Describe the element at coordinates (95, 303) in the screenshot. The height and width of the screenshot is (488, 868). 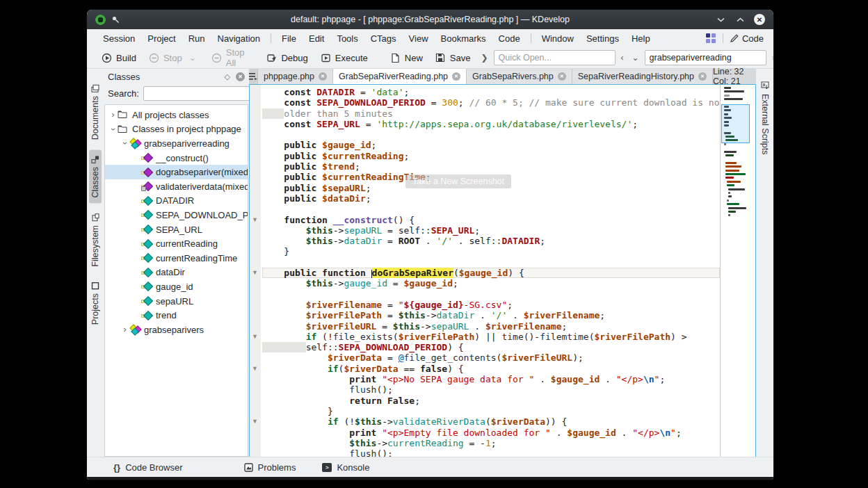
I see `sidebar-tab-projects: Projects` at that location.